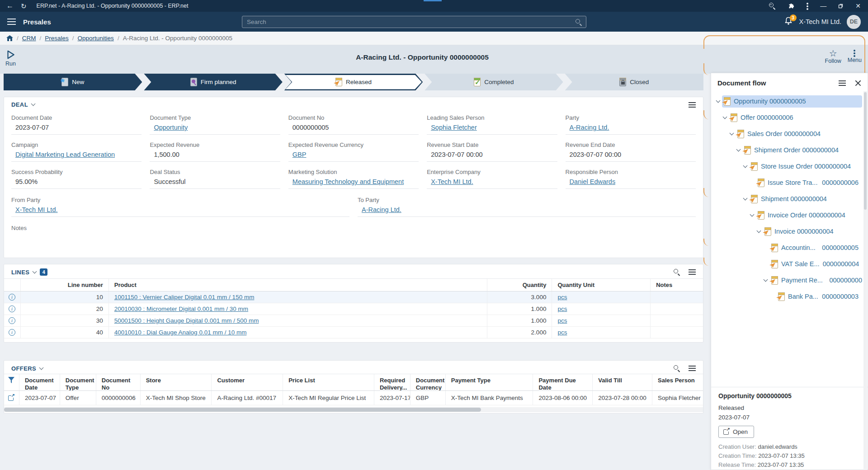  Describe the element at coordinates (180, 205) in the screenshot. I see `field-from-party: From PartyX-Tech MI Ltd.` at that location.